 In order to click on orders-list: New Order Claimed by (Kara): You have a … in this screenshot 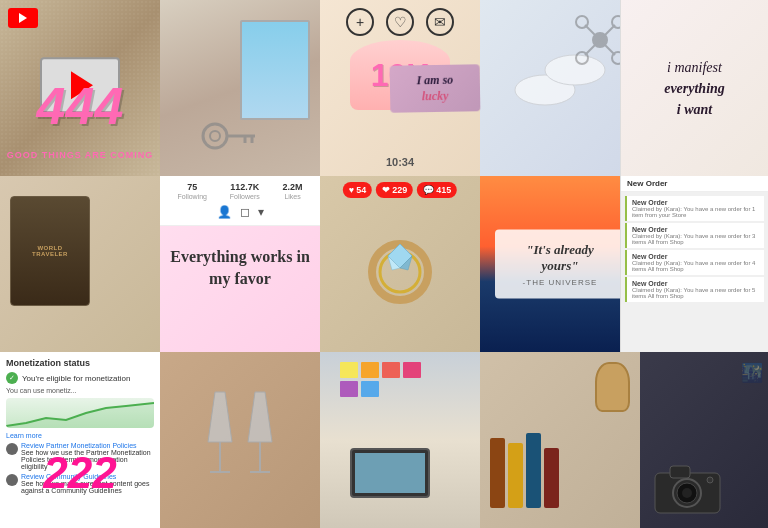, I will do `click(694, 249)`.